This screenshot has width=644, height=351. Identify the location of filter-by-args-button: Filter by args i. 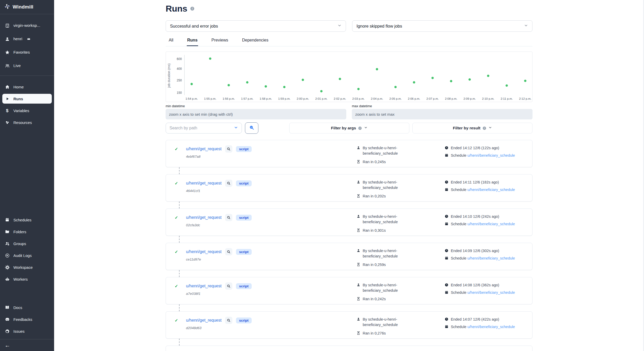
(349, 128).